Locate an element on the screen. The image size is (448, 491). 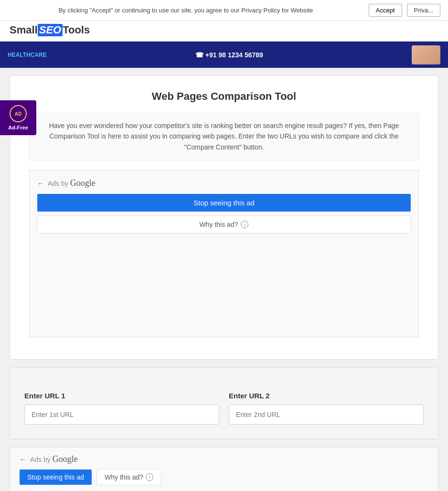
info-icon-2: i is located at coordinates (149, 477).